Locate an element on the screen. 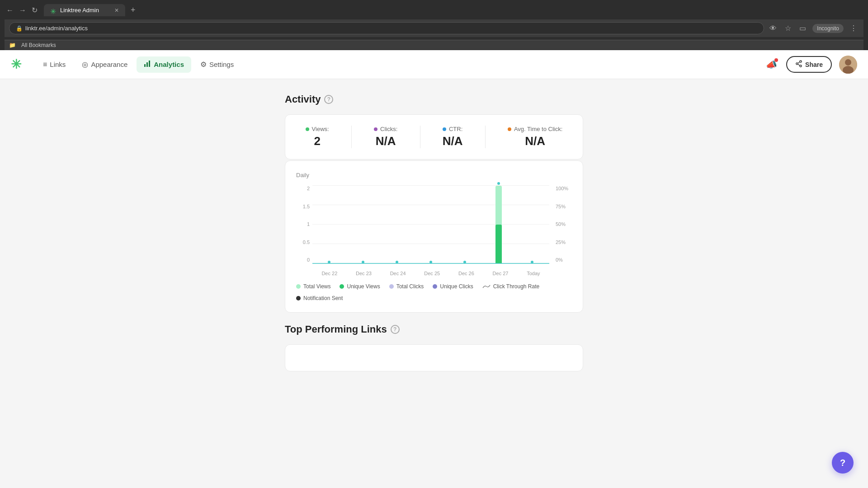 Image resolution: width=868 pixels, height=488 pixels. dot-dec27 is located at coordinates (499, 183).